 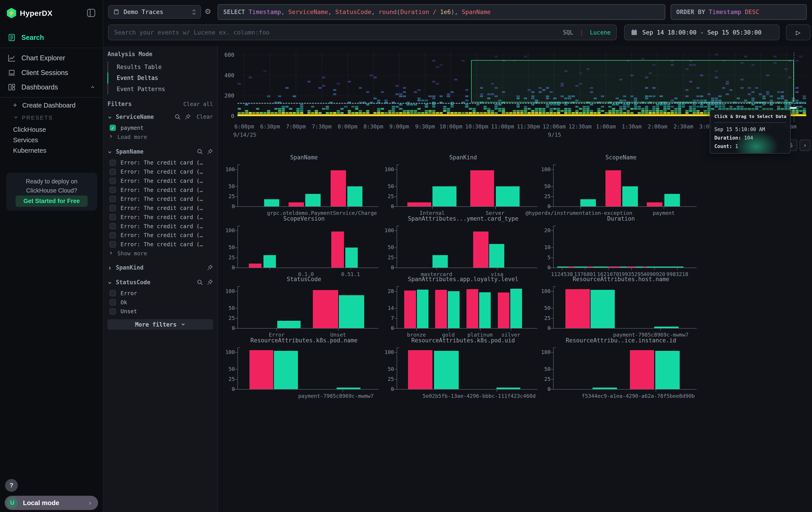 I want to click on analysis-mode-event-patterns: Event Patterns, so click(x=160, y=89).